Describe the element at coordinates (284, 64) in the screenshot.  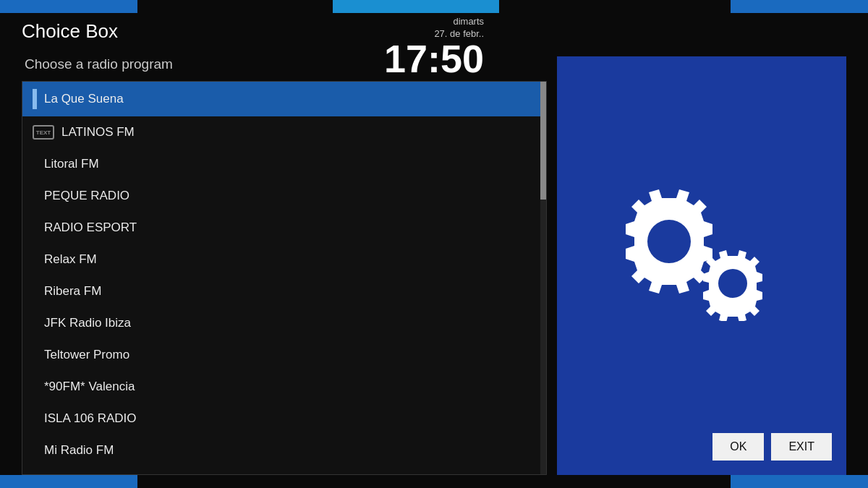
I see `list-subtitle: Choose a radio program` at that location.